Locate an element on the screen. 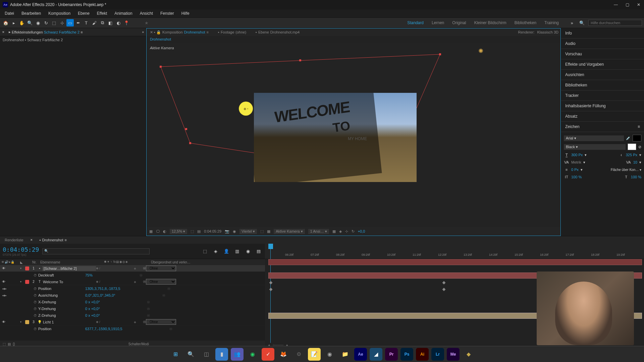 This screenshot has height=362, width=644. stroke-width-value: 0 Px is located at coordinates (575, 170).